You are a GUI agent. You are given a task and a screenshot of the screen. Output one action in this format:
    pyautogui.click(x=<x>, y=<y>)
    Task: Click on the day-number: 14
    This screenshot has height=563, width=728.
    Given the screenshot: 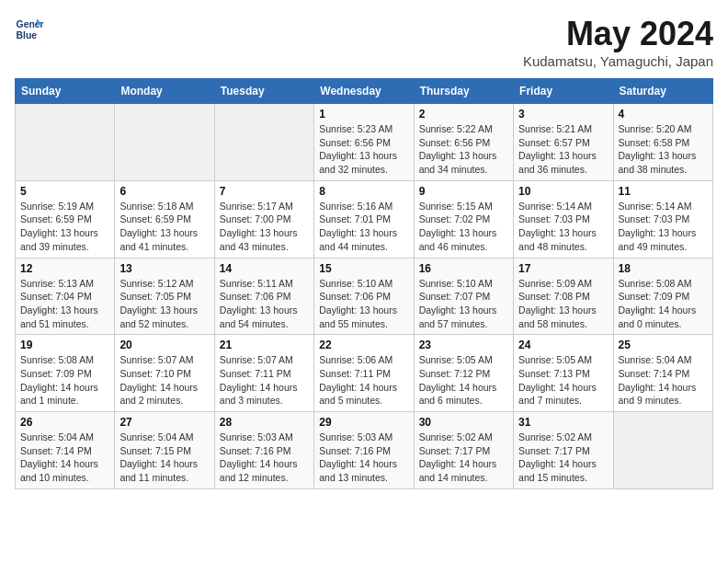 What is the action you would take?
    pyautogui.click(x=265, y=269)
    